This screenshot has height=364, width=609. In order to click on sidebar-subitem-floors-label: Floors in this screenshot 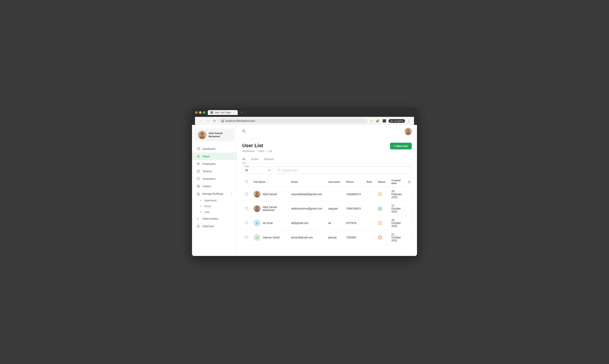, I will do `click(208, 206)`.